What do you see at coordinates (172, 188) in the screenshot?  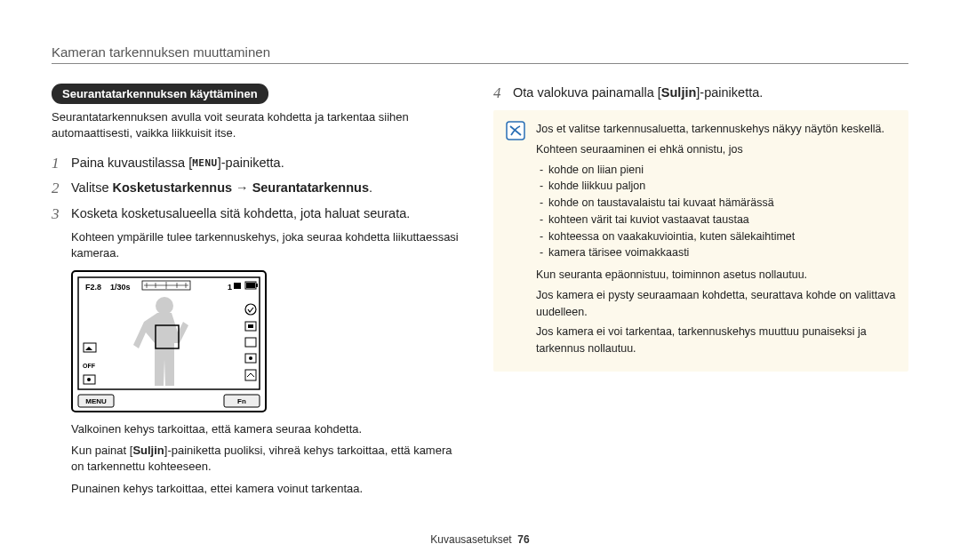 I see `step2-bold1: Kosketustarkennus` at bounding box center [172, 188].